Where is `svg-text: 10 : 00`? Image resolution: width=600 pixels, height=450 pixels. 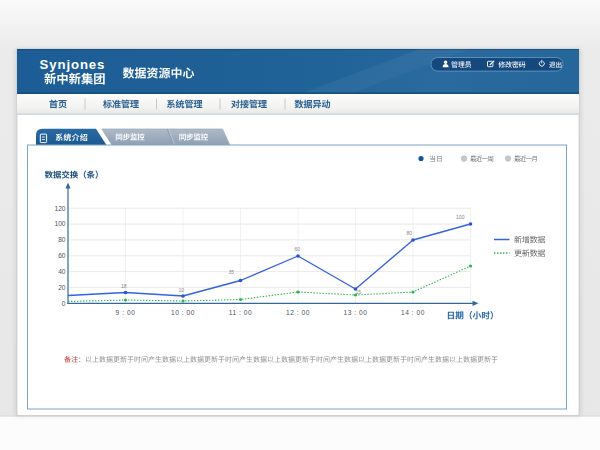
svg-text: 10 : 00 is located at coordinates (183, 312).